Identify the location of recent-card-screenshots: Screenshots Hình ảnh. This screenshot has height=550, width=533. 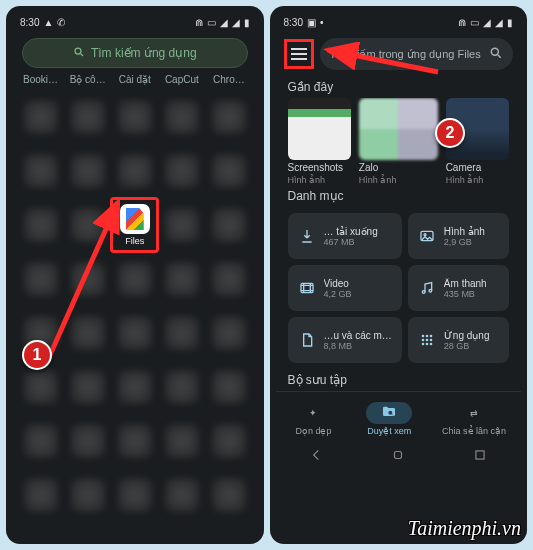
(320, 142).